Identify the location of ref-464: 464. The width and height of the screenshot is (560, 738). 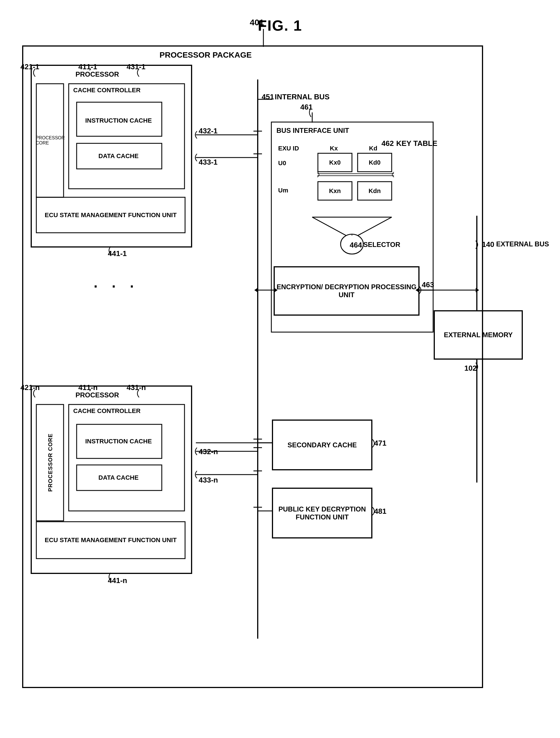
(356, 245).